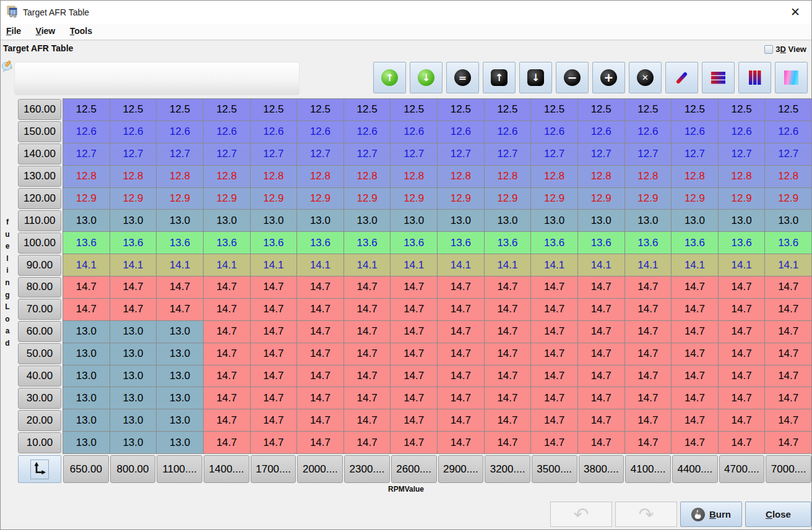 This screenshot has width=812, height=530. Describe the element at coordinates (14, 30) in the screenshot. I see `menu-file: File` at that location.